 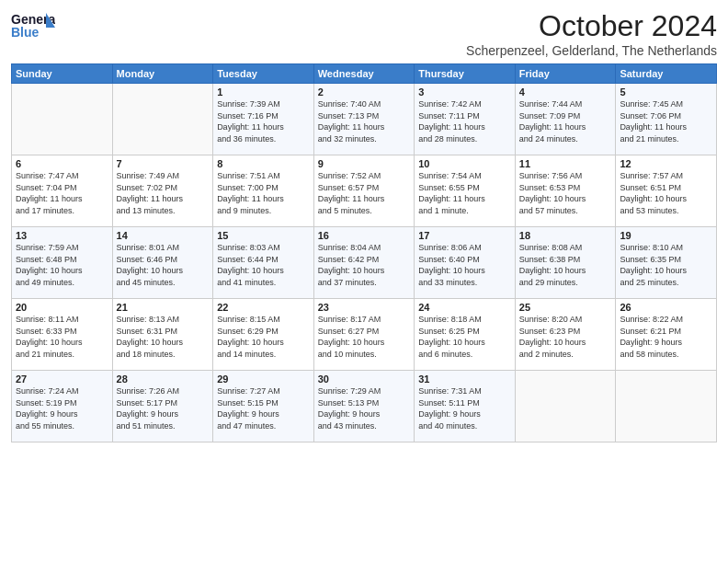 What do you see at coordinates (164, 265) in the screenshot?
I see `day-info: Sunrise: 8:01 AM Sunset: 6:46 PM Dayligh…` at bounding box center [164, 265].